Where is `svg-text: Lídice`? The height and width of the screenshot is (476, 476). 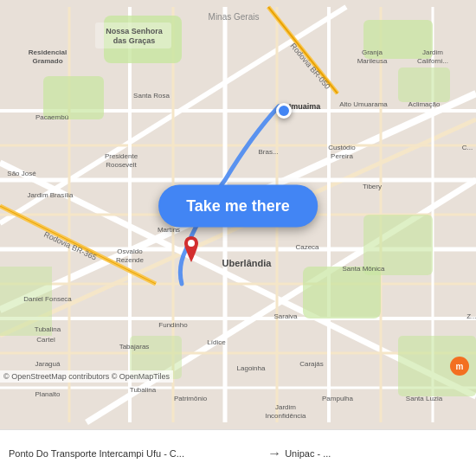 svg-text: Lídice is located at coordinates (216, 343).